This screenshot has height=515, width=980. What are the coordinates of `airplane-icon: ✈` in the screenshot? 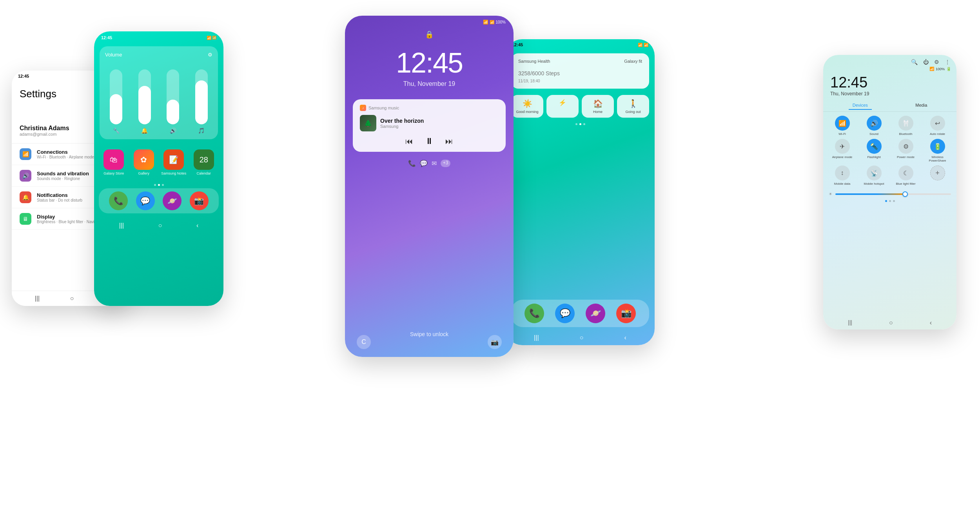 It's located at (842, 146).